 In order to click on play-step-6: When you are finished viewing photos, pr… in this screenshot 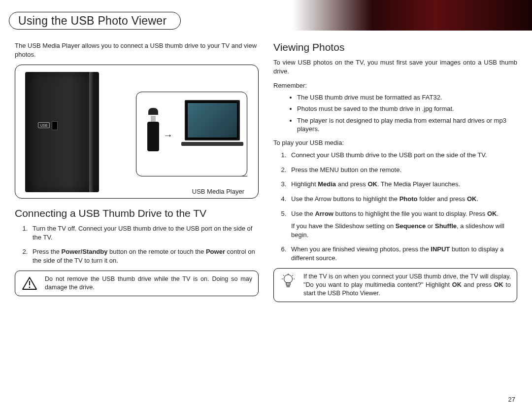, I will do `click(403, 253)`.